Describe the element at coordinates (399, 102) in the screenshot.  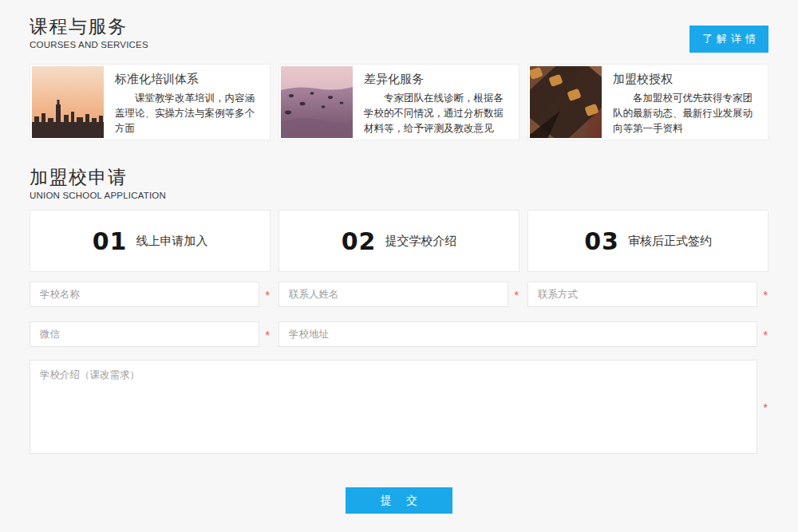
I see `course-cards-row: 标准化培训体系 课堂教学改革培训，内容涵盖理论、实操方法与案例等多个方面` at that location.